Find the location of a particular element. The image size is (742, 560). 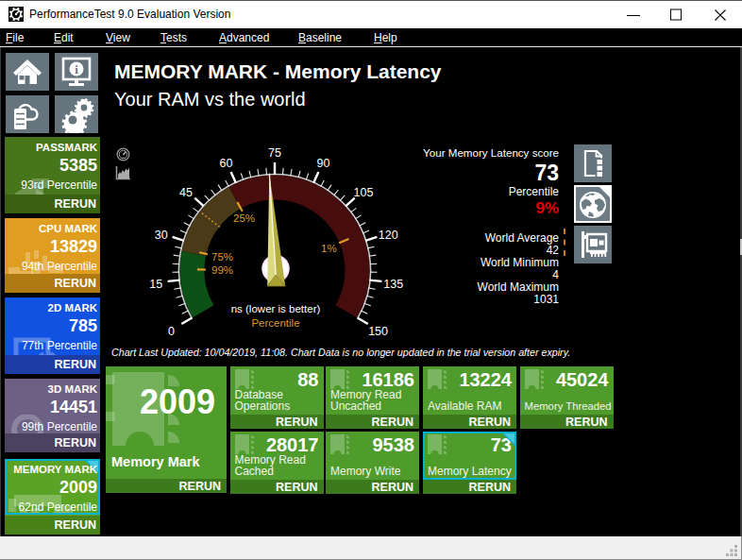

svg-text: 0 is located at coordinates (172, 331).